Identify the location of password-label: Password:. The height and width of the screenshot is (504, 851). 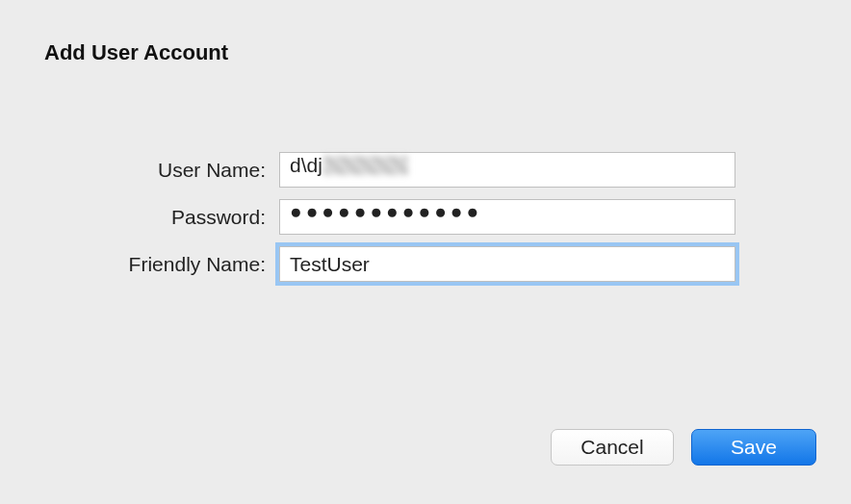
(160, 217).